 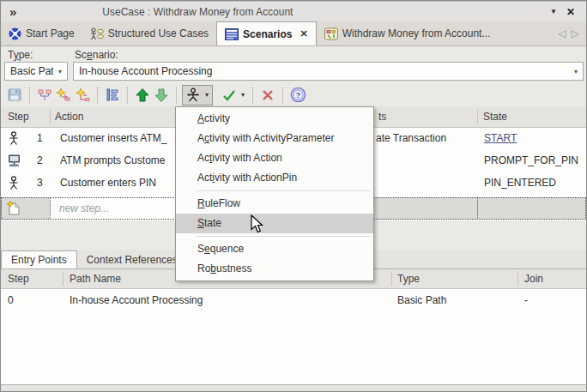 What do you see at coordinates (328, 71) in the screenshot?
I see `scenario-select: In-house Account Processing ▾` at bounding box center [328, 71].